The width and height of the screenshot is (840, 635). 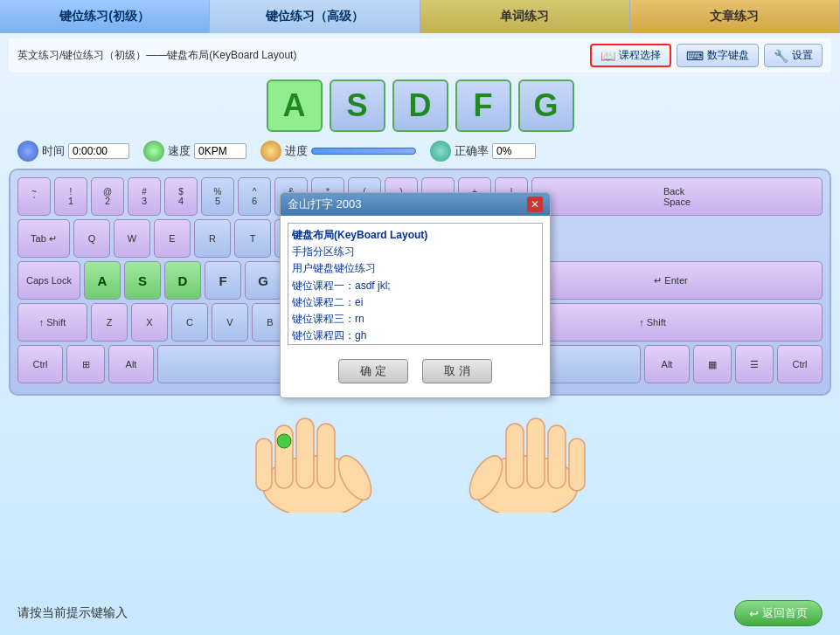 What do you see at coordinates (415, 204) in the screenshot?
I see `dialog-title-bar: 金山打字 2003 ✕` at bounding box center [415, 204].